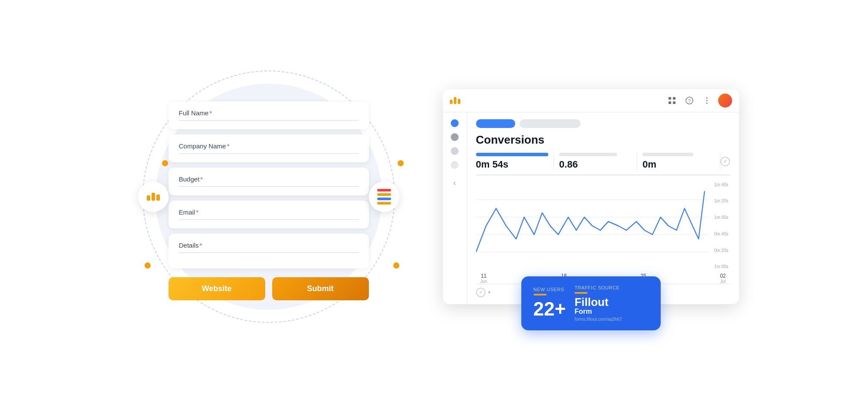 The width and height of the screenshot is (868, 393). I want to click on help-icon: ?, so click(689, 101).